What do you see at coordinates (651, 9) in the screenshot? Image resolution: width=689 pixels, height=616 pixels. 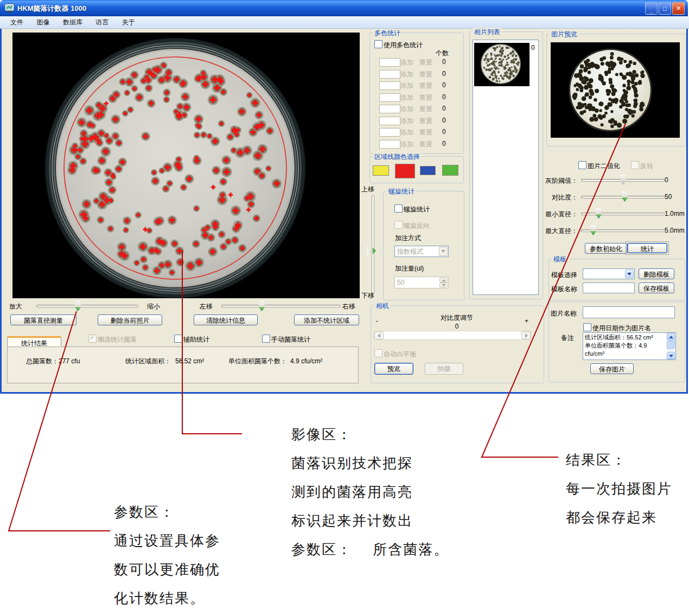 I see `minimize-button: _` at bounding box center [651, 9].